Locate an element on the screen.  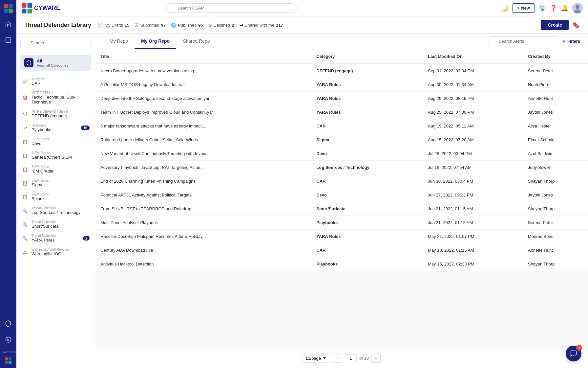
sidebar-item-yara-rules: 🔍 Threat Detection YARA Rules 2 is located at coordinates (56, 238).